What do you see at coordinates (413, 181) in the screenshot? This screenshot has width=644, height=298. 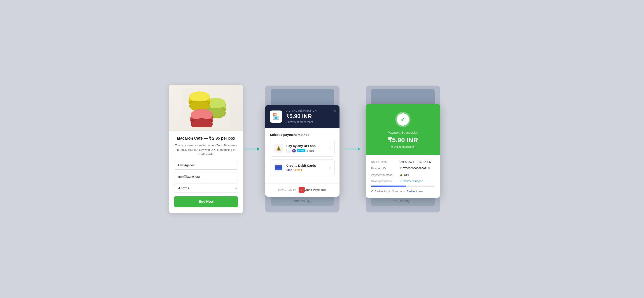 I see `contact-support-link: Contact Support` at bounding box center [413, 181].